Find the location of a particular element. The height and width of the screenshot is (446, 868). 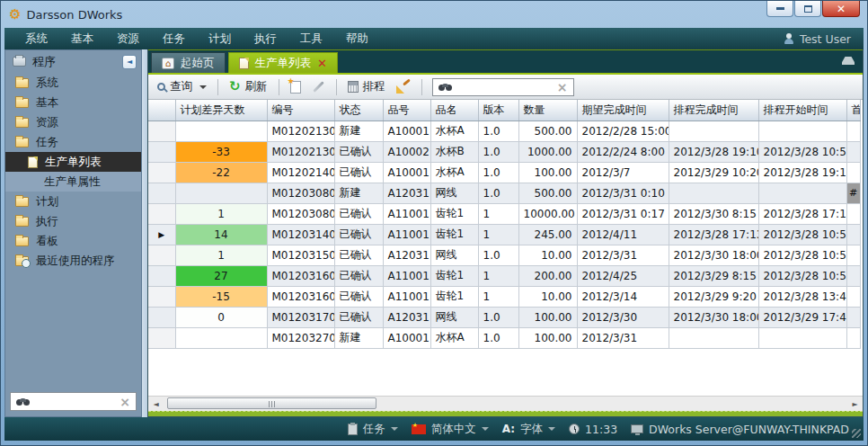

clean-button is located at coordinates (403, 86).